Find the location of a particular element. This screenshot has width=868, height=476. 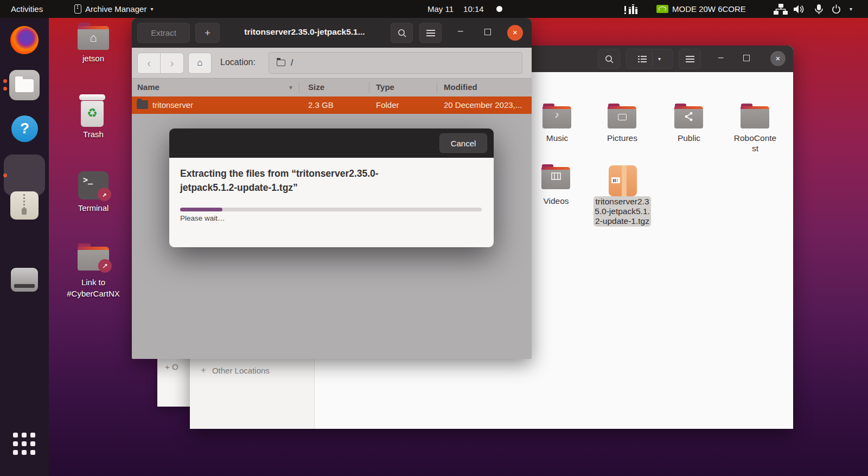

app-menu-label: Archive Manager is located at coordinates (116, 9).